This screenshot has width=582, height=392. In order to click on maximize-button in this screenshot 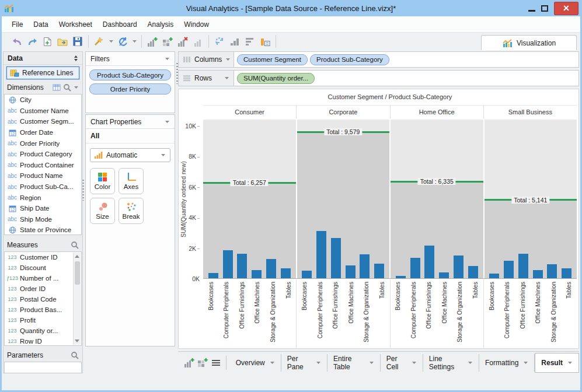, I will do `click(545, 8)`.